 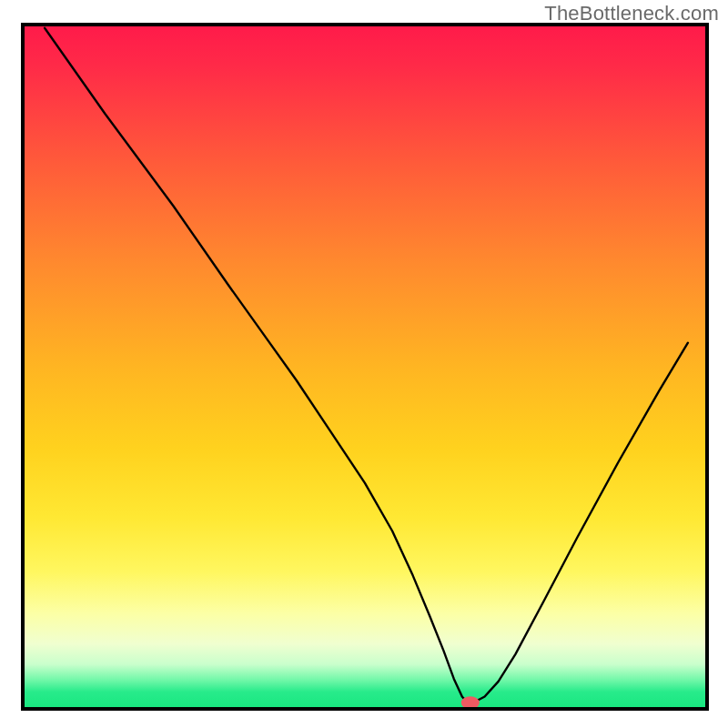 I want to click on watermark-text: TheBottleneck.com, so click(x=632, y=14).